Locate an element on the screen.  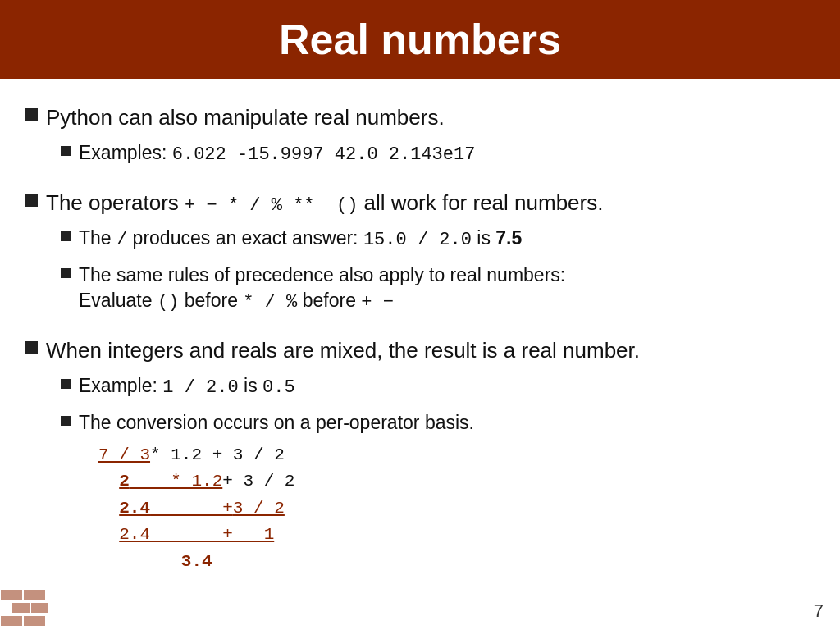
slide-header: Real numbers is located at coordinates (420, 39).